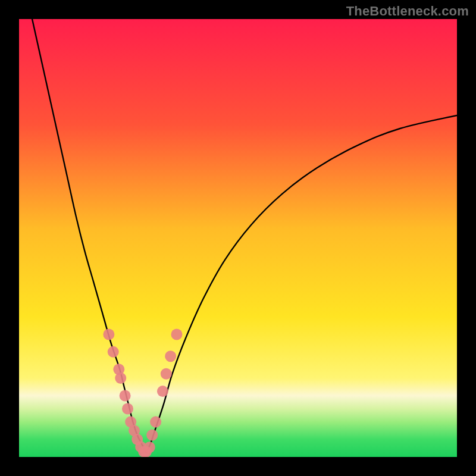  What do you see at coordinates (143, 393) in the screenshot?
I see `scatter-series` at bounding box center [143, 393].